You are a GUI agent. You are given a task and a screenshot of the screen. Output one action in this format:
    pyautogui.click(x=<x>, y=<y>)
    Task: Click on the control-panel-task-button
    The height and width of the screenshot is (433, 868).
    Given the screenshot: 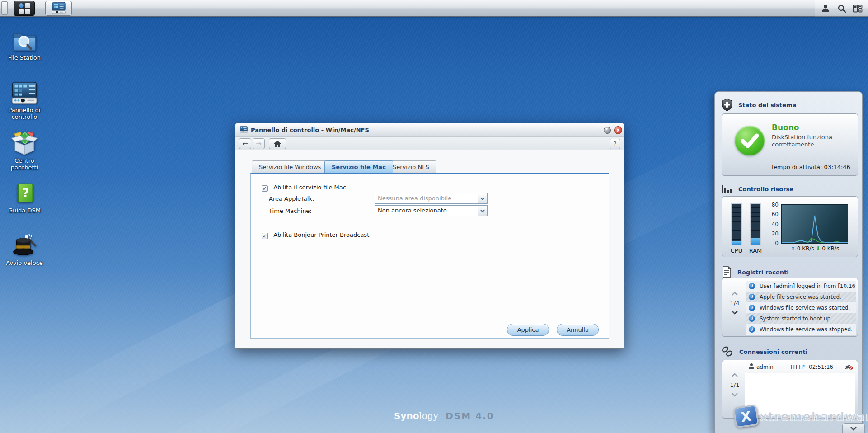 What is the action you would take?
    pyautogui.click(x=59, y=8)
    